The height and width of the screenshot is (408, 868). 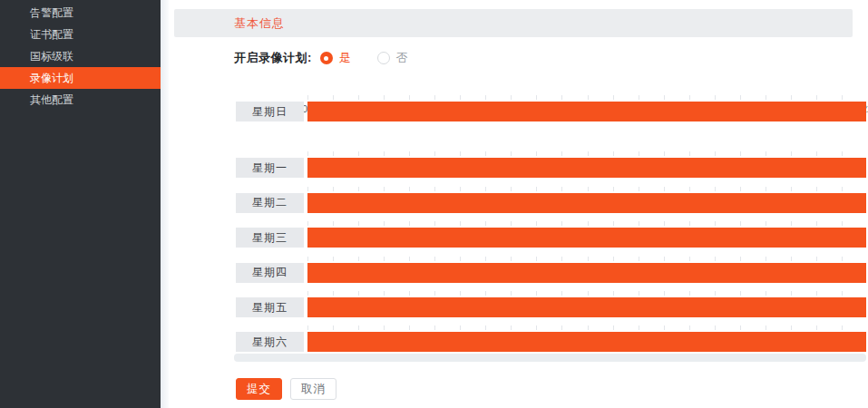 I want to click on radio-no-label: 否, so click(x=403, y=58).